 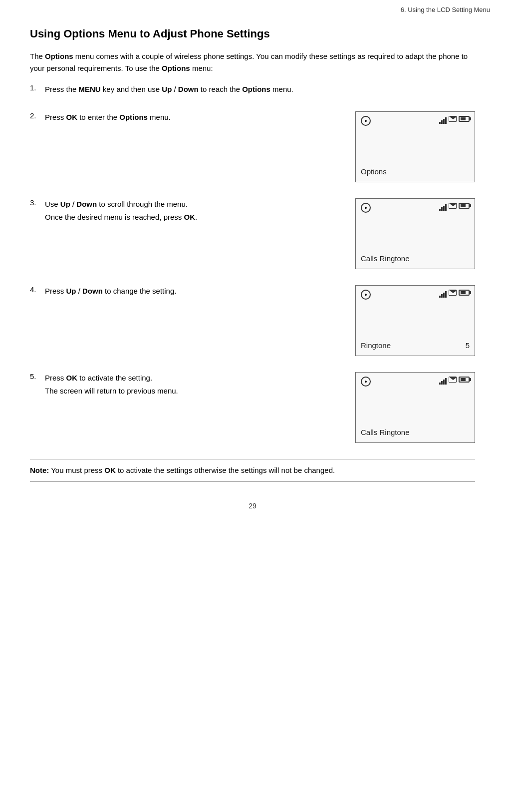 I want to click on step-subtext-3: Once the desired menu is reached, press …, so click(x=195, y=217).